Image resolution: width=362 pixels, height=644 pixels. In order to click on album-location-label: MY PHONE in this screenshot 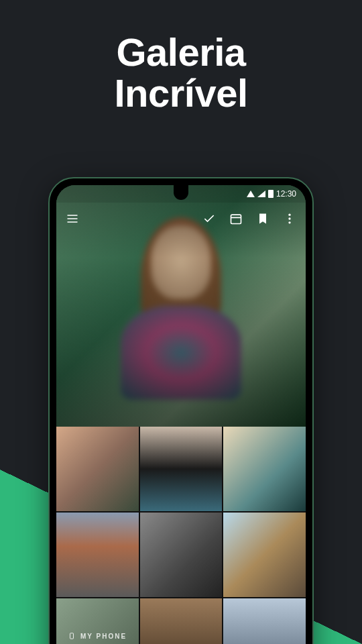, I will do `click(103, 636)`.